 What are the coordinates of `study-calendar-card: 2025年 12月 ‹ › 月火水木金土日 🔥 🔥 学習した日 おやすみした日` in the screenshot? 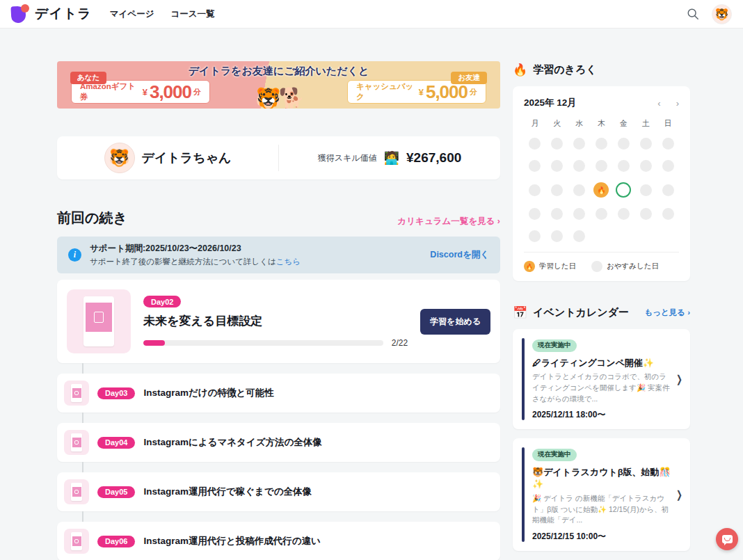 It's located at (601, 184).